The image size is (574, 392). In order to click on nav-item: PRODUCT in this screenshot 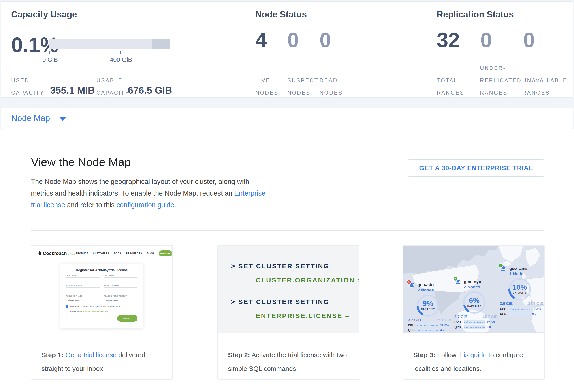, I will do `click(82, 253)`.